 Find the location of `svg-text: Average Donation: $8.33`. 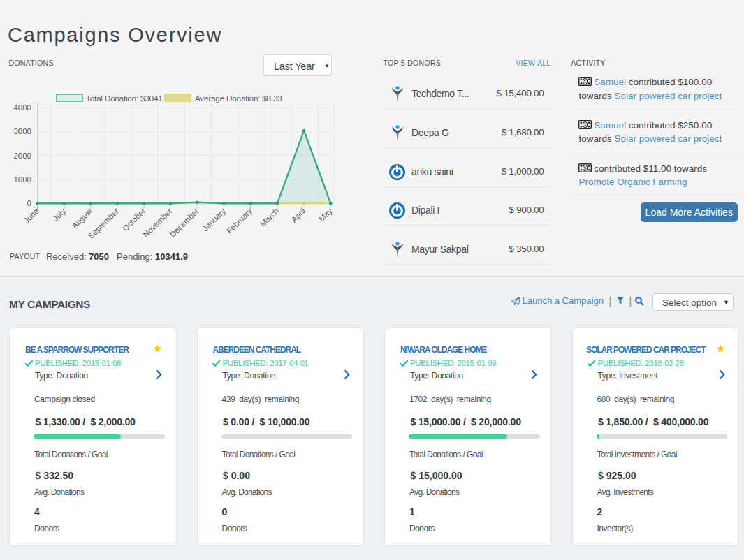

svg-text: Average Donation: $8.33 is located at coordinates (239, 98).